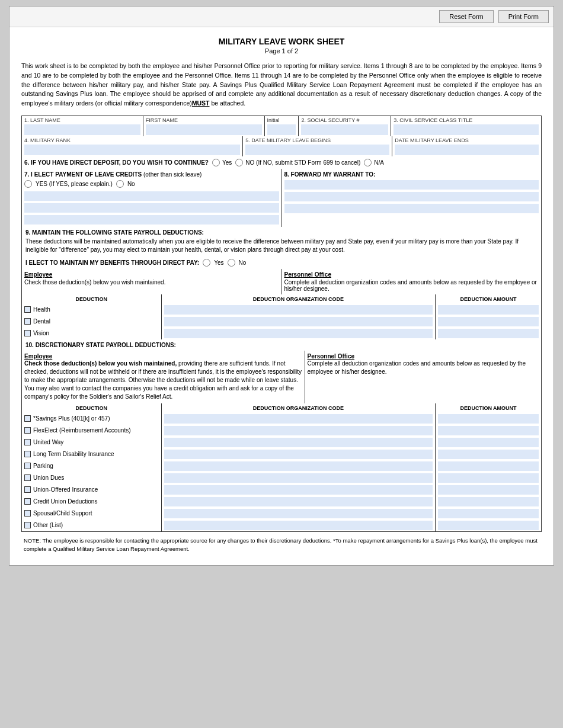  I want to click on section10-deduction-row: Parking, so click(282, 466).